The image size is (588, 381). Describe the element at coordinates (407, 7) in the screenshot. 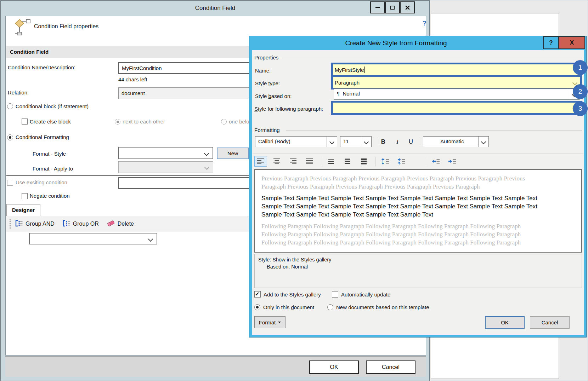

I see `close-button` at that location.